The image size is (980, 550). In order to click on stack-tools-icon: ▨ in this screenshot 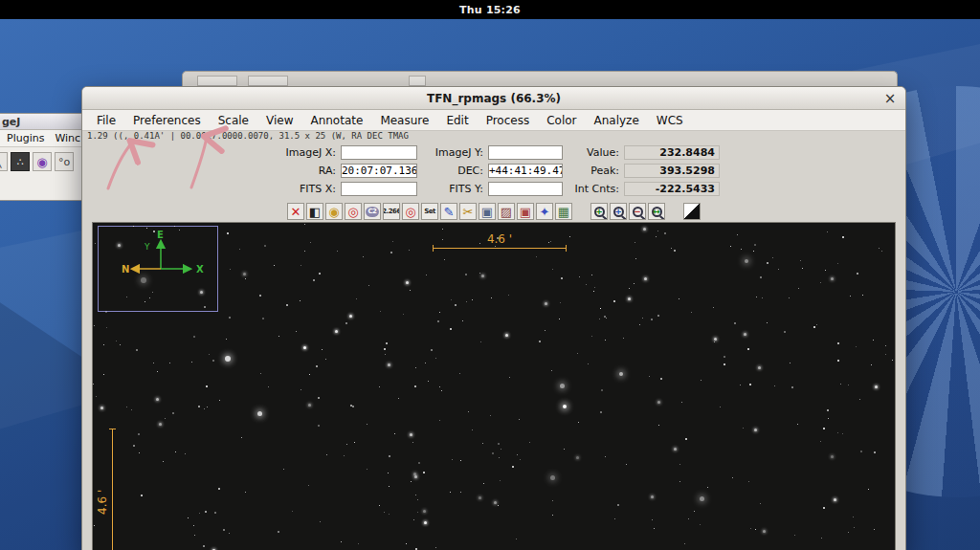, I will do `click(506, 211)`.